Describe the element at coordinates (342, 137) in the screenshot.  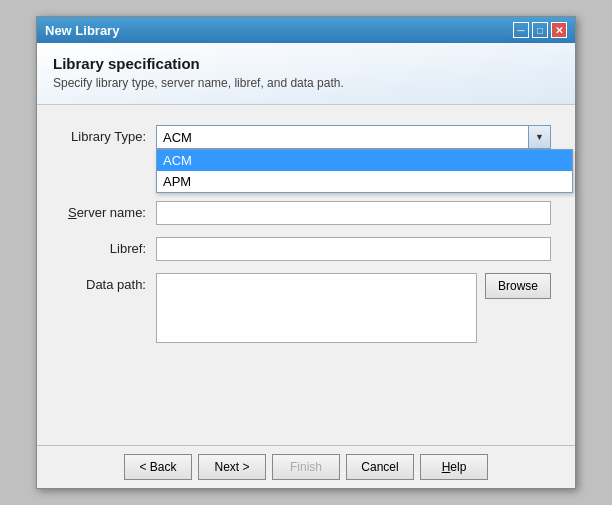
I see `library-type-input` at that location.